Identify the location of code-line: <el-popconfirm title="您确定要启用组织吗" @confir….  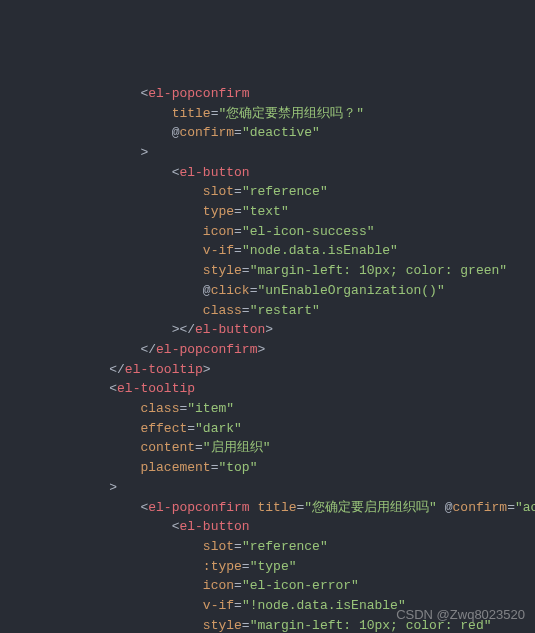
(268, 508).